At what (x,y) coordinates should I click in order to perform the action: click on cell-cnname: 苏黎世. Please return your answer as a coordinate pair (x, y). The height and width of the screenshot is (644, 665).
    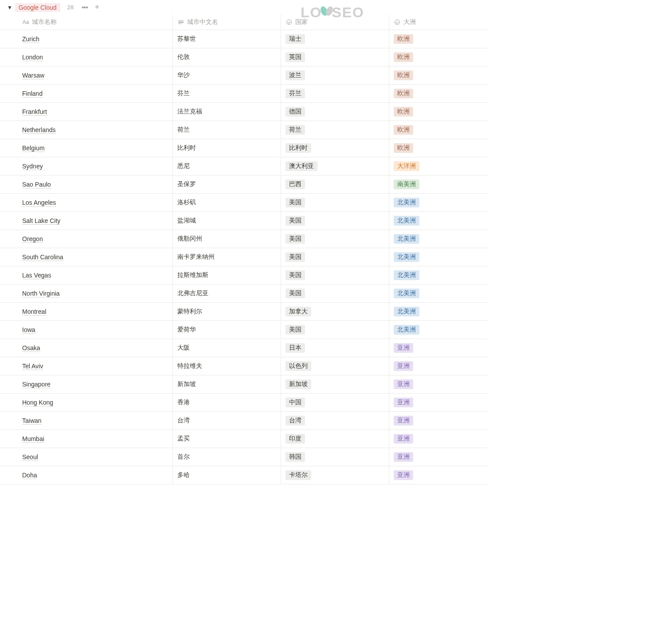
    Looking at the image, I should click on (227, 39).